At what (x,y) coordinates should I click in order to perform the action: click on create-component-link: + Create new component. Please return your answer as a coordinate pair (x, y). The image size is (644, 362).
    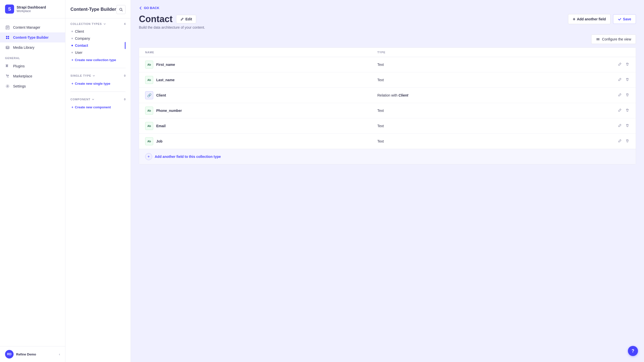
    Looking at the image, I should click on (98, 107).